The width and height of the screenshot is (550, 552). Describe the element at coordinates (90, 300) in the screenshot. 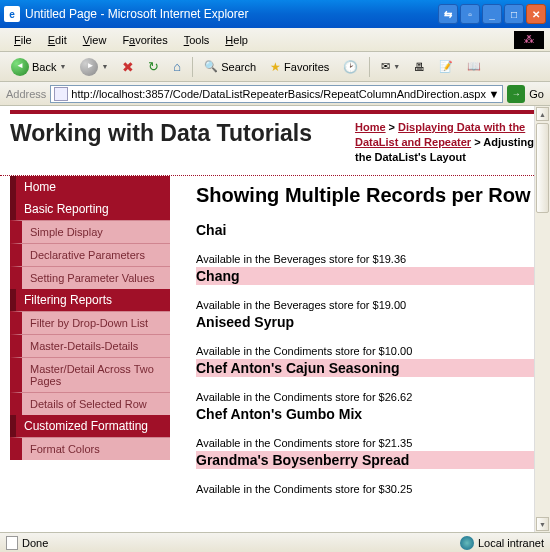

I see `sidebar-cat-filtering: Filtering Reports` at that location.